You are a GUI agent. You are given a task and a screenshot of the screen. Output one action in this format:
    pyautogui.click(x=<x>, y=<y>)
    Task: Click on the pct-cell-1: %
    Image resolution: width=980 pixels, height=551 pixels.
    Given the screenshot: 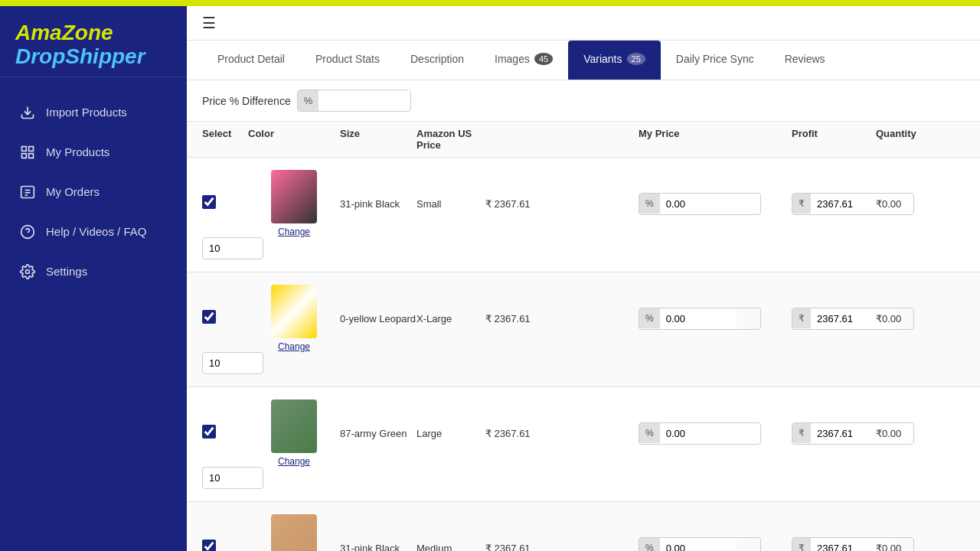 What is the action you would take?
    pyautogui.click(x=715, y=204)
    